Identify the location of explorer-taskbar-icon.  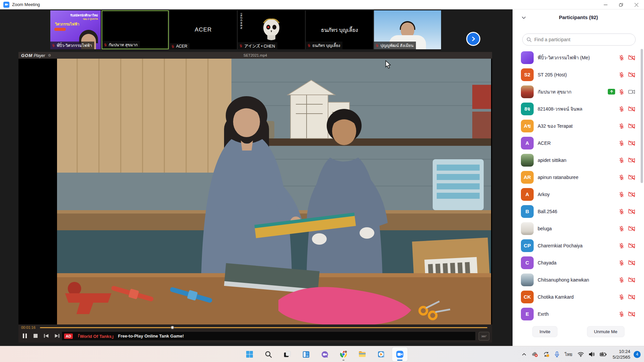
(362, 354).